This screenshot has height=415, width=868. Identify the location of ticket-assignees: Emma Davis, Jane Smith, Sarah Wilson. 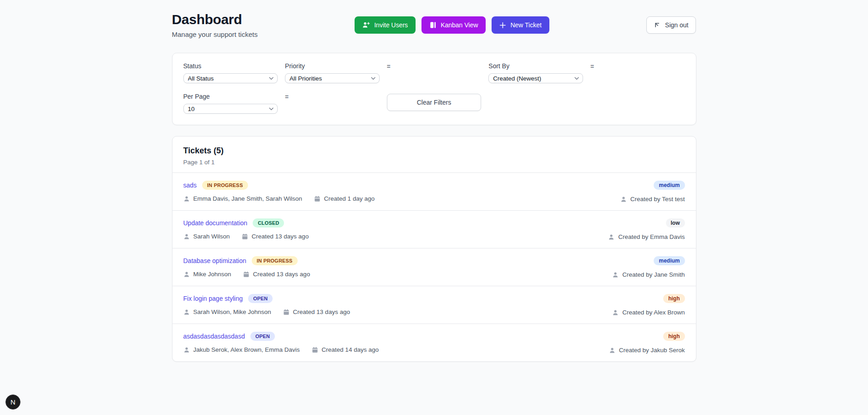
(243, 198).